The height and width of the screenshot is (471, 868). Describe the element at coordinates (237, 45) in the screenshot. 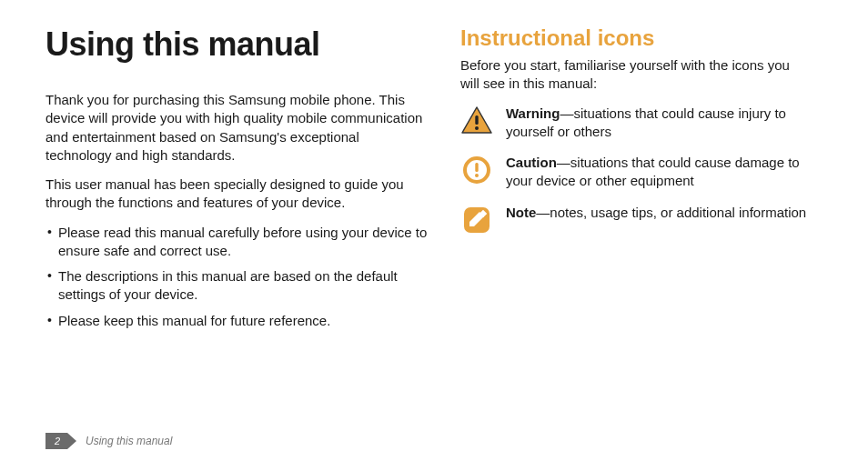

I see `page-title: Using this manual` at that location.